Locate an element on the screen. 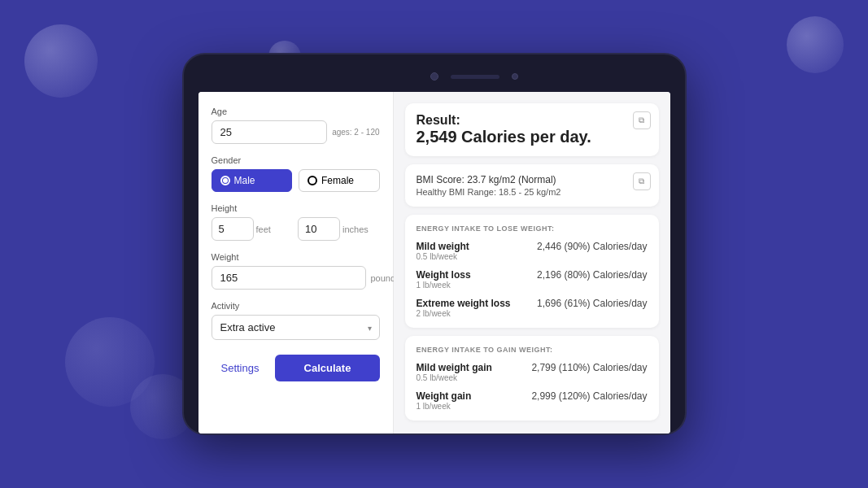 The height and width of the screenshot is (488, 868). lose-item-1: Weight loss 1 lb/week 2,196 (80%) Calori… is located at coordinates (532, 280).